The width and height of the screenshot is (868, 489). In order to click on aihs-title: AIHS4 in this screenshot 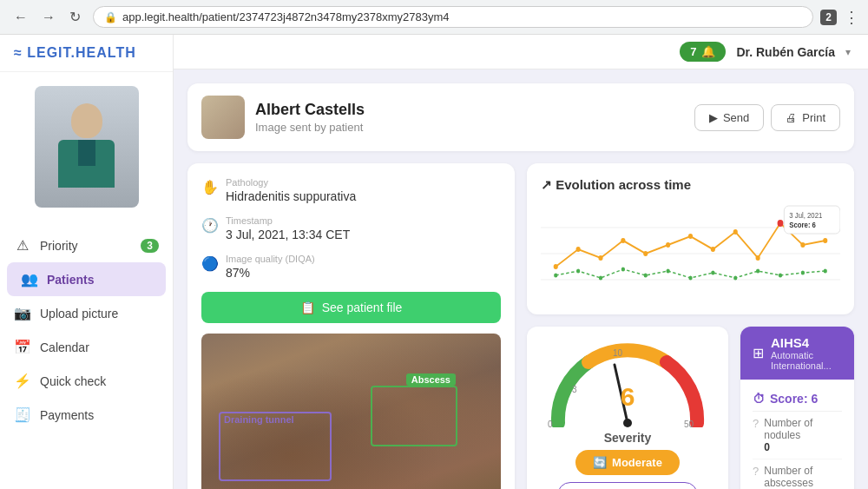, I will do `click(806, 342)`.